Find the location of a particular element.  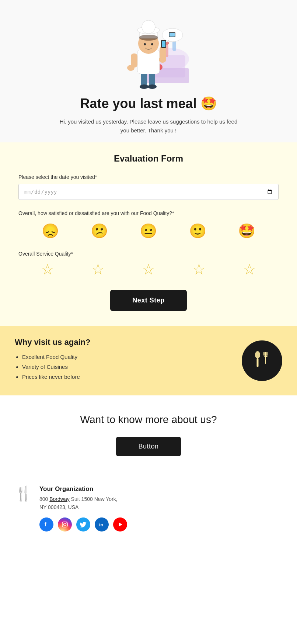

star-btn-5: ☆ is located at coordinates (249, 269).